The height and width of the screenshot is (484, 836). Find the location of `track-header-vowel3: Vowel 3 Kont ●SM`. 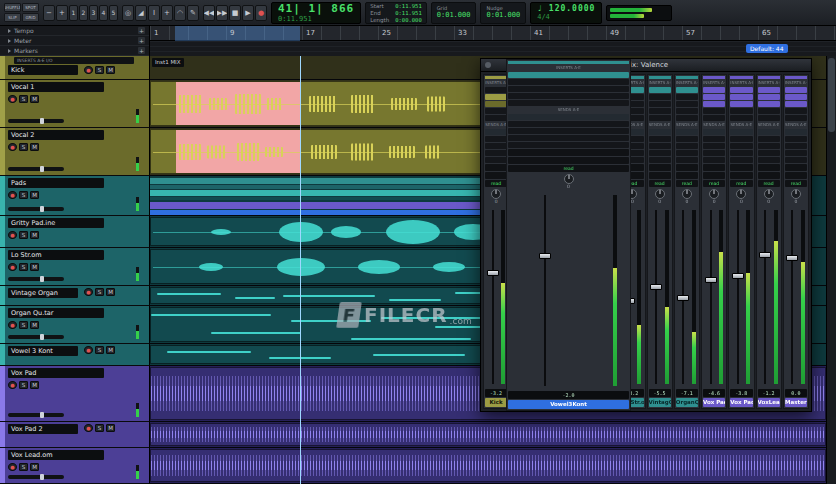

track-header-vowel3: Vowel 3 Kont ●SM is located at coordinates (75, 355).